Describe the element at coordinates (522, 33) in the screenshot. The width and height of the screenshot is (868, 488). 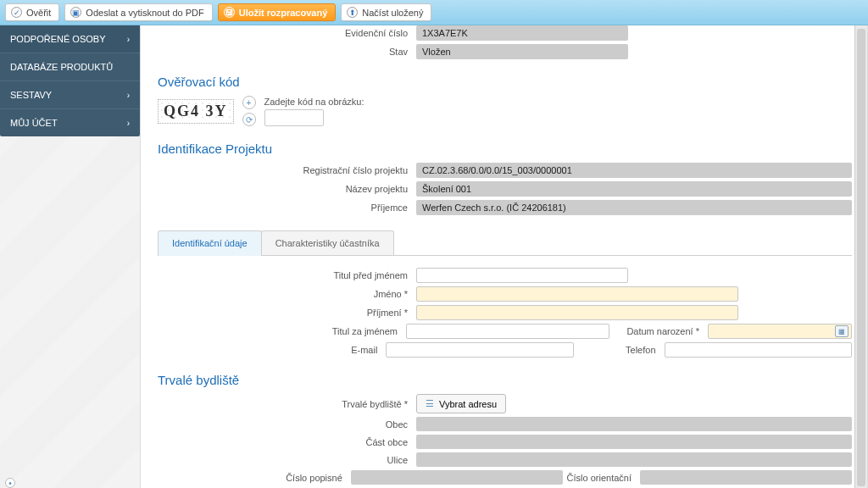
I see `evid-value: 1X3A7E7K` at that location.